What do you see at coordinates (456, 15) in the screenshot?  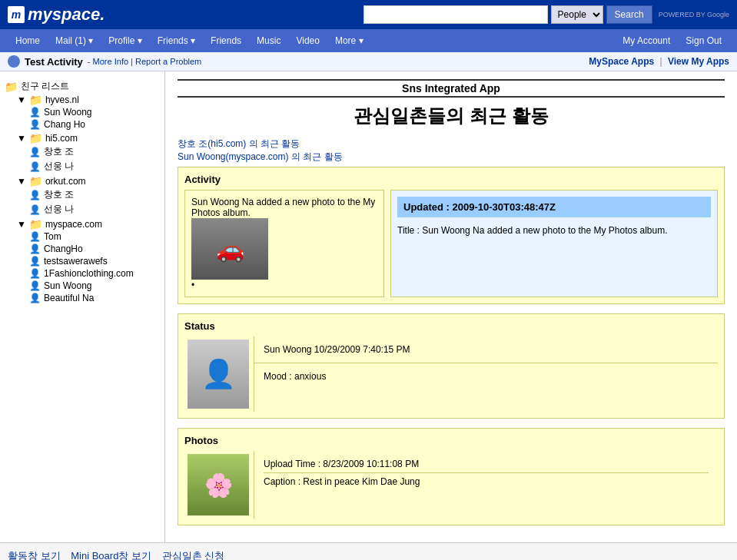 I see `search-input` at bounding box center [456, 15].